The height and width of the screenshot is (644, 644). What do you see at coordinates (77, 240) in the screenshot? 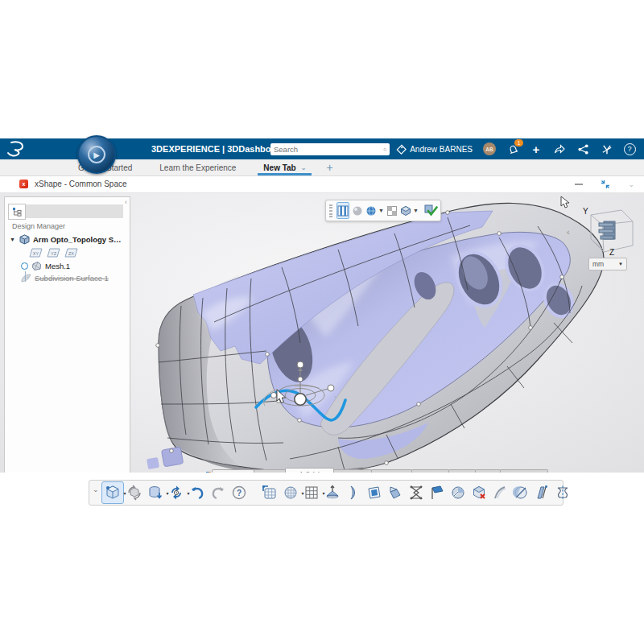
I see `root-item-label: Arm Opto_Topology Study 1_deform...` at bounding box center [77, 240].